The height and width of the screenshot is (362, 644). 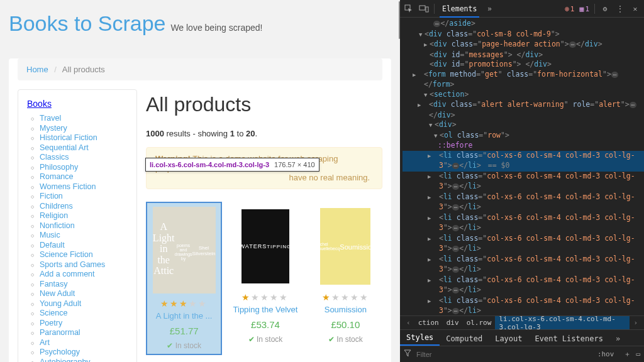 What do you see at coordinates (59, 167) in the screenshot?
I see `sidebar-category-link: Philosophy` at bounding box center [59, 167].